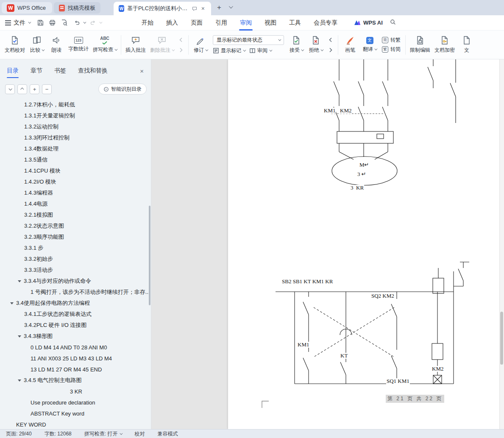 Image resolution: width=504 pixels, height=438 pixels. I want to click on toc-item: 3.4.2PLC 硬件 I/O 连接图, so click(75, 325).